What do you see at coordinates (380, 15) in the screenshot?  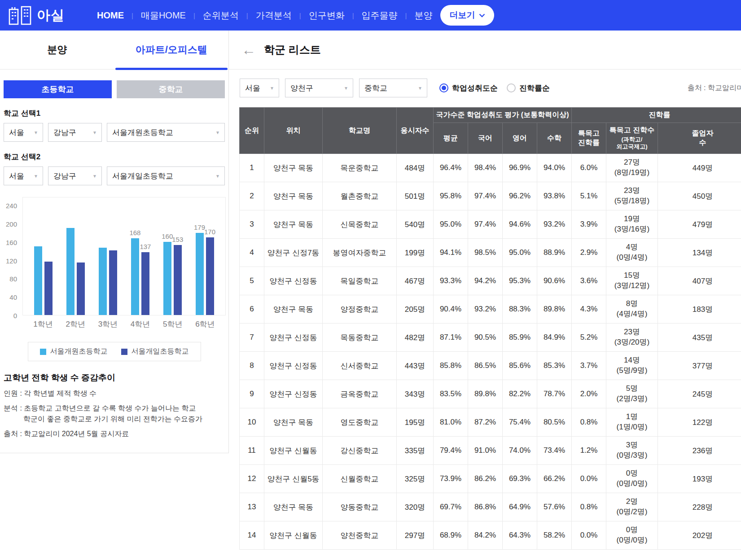 I see `nav-item-5: 입주물량` at bounding box center [380, 15].